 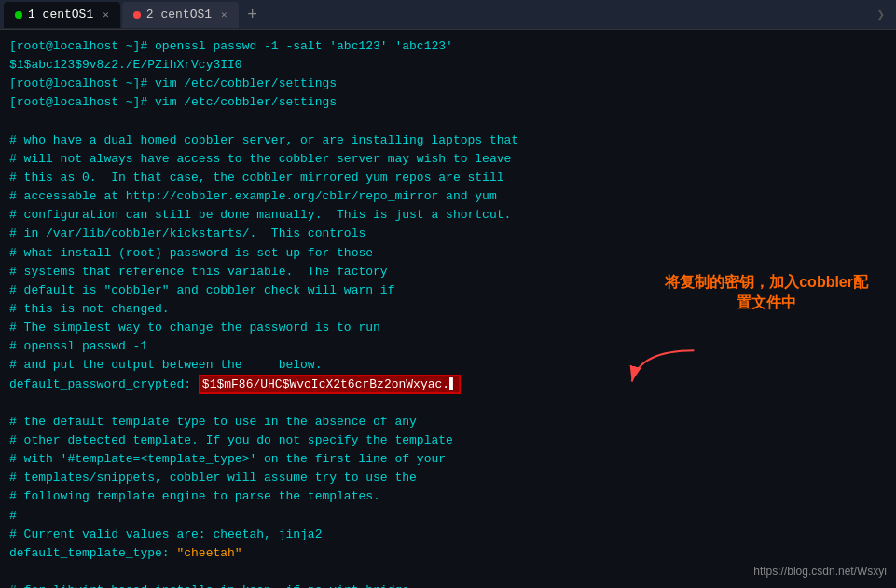 I want to click on line-comment-14: # the default template type to use in th…, so click(x=213, y=421).